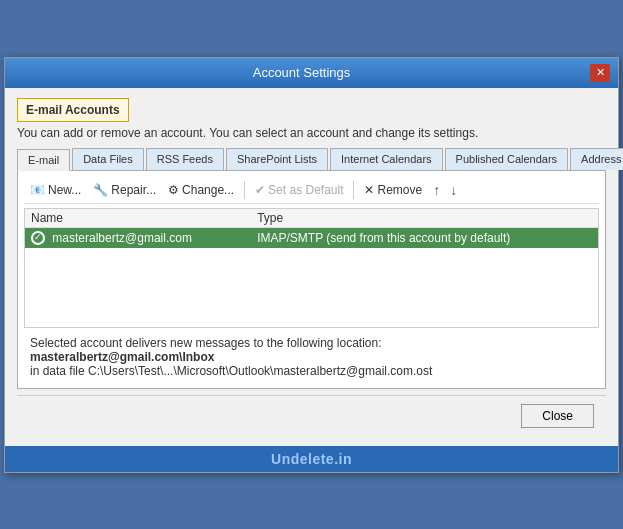  I want to click on tab-published-calendars: Published Calendars, so click(507, 159).